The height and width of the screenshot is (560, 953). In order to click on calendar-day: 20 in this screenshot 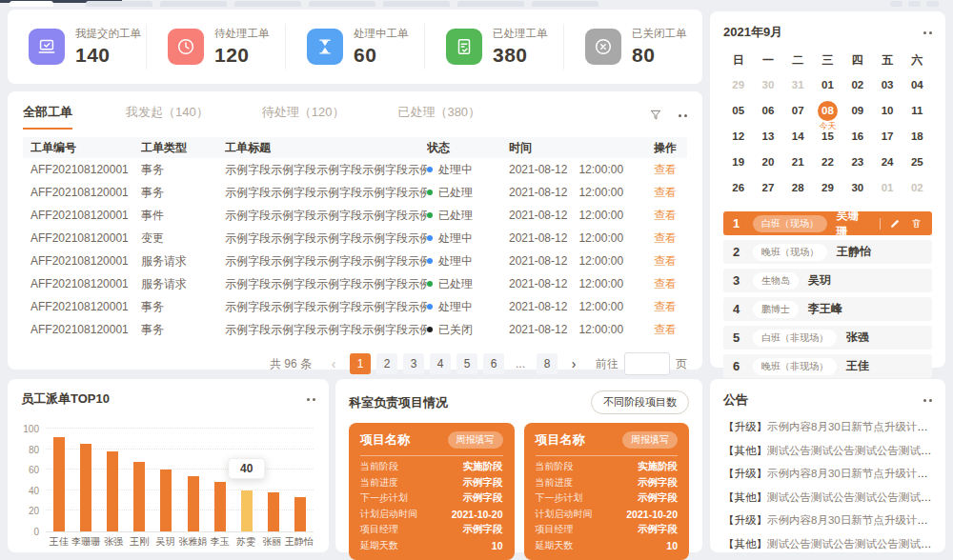, I will do `click(768, 162)`.